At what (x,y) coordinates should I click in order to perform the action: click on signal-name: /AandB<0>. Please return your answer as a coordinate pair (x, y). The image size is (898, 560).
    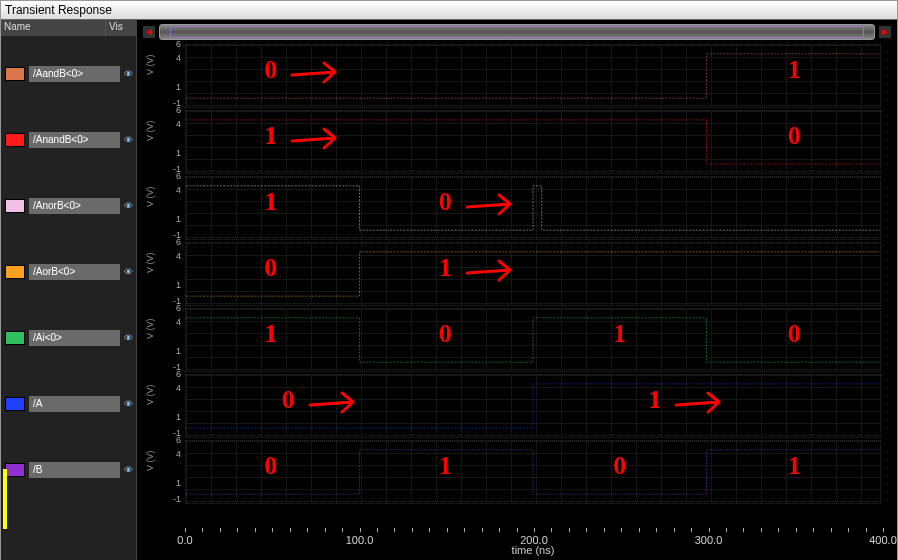
    Looking at the image, I should click on (74, 74).